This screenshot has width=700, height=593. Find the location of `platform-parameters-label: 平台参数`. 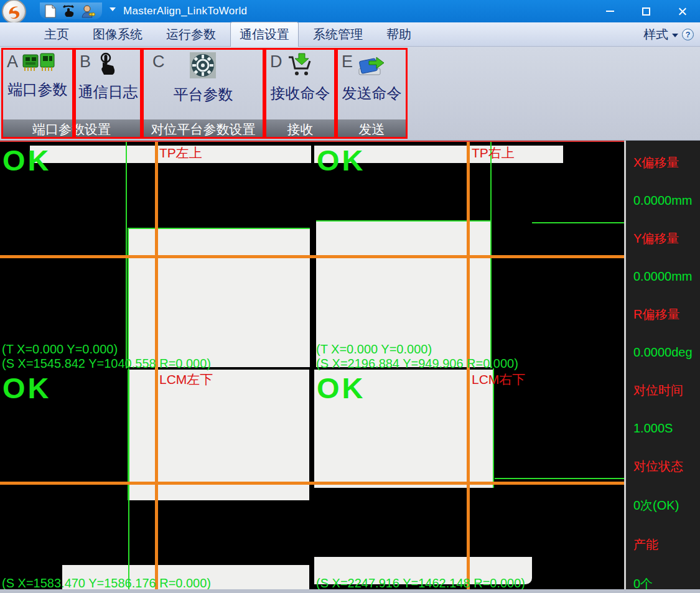

platform-parameters-label: 平台参数 is located at coordinates (203, 95).